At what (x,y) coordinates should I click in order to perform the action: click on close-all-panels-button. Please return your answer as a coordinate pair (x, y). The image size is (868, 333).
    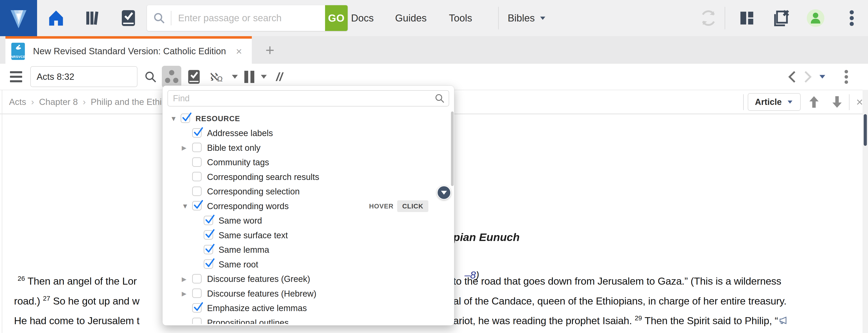
    Looking at the image, I should click on (782, 18).